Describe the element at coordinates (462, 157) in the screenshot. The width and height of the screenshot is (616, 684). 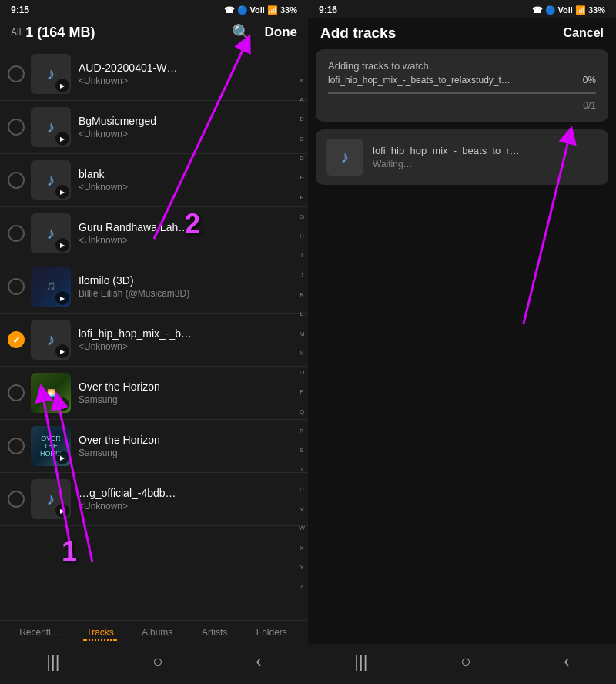
I see `waiting-card: ♪ lofi_hip_hop_mix_-_beats_to_r… Waiting…` at that location.